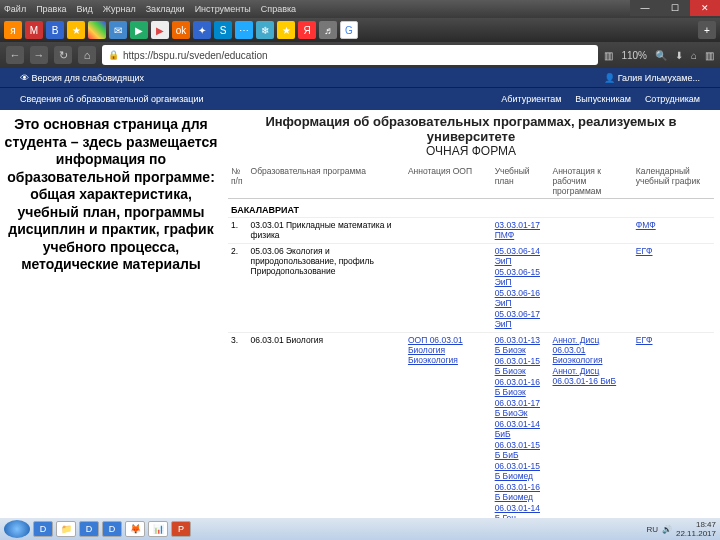 The height and width of the screenshot is (540, 720). I want to click on group-row: БАКАЛАВРИАТ, so click(471, 208).